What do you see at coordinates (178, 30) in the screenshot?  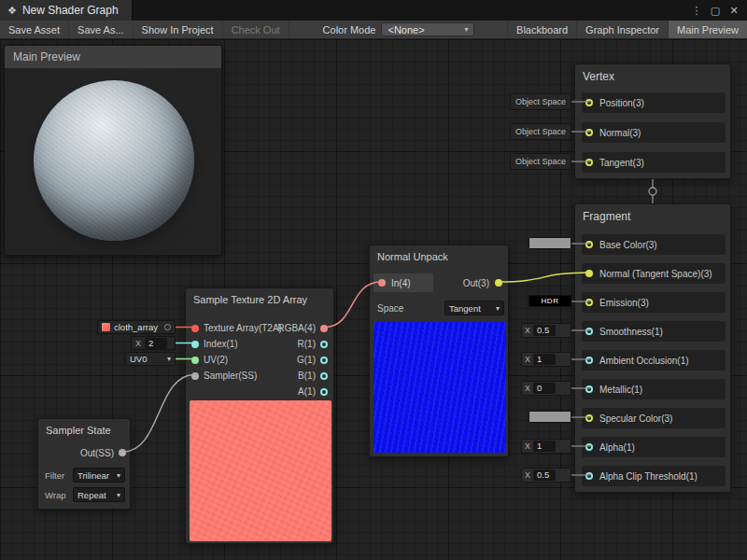 I see `show-in-project-button: Show In Project` at bounding box center [178, 30].